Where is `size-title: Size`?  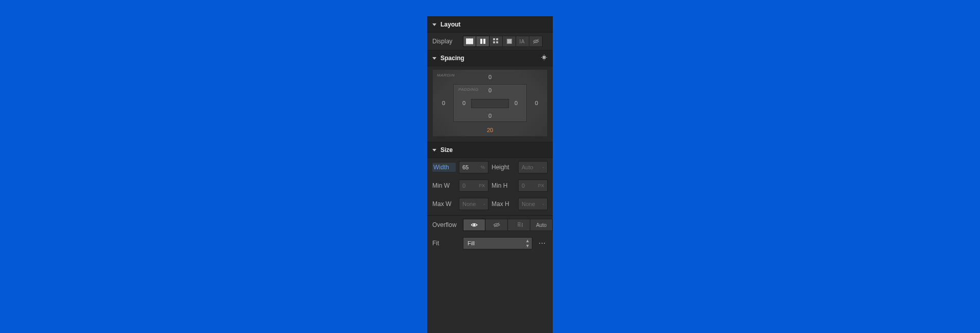
size-title: Size is located at coordinates (447, 150).